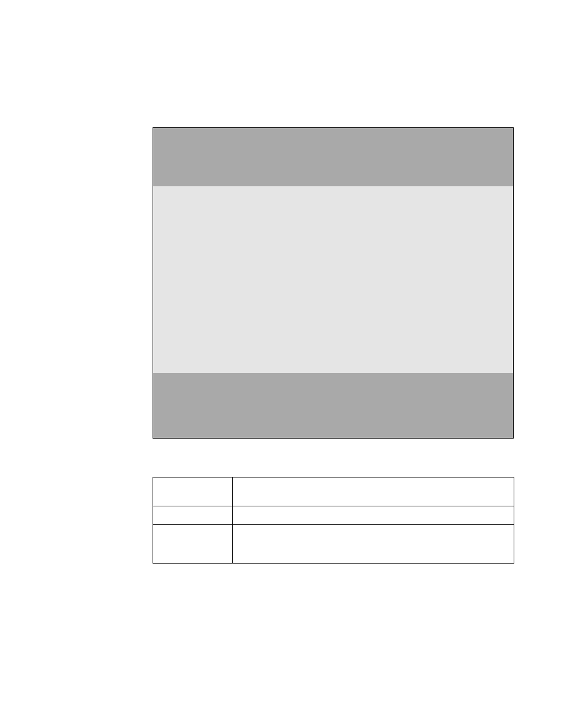  I want to click on figure-band-top, so click(333, 157).